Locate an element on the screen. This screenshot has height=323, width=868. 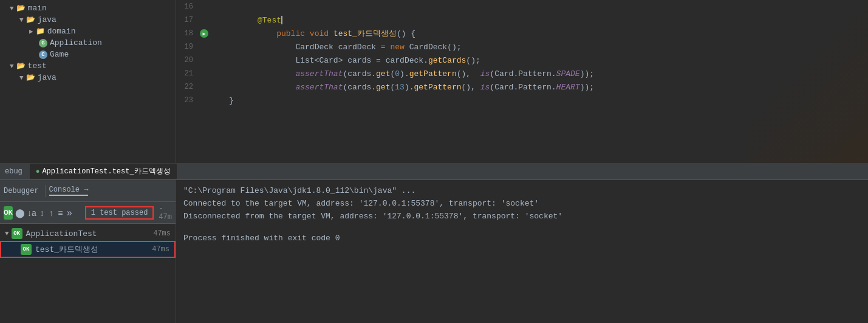
file-tree: ▼ main ▼ java ▶ domain G Application C G… is located at coordinates (88, 82).